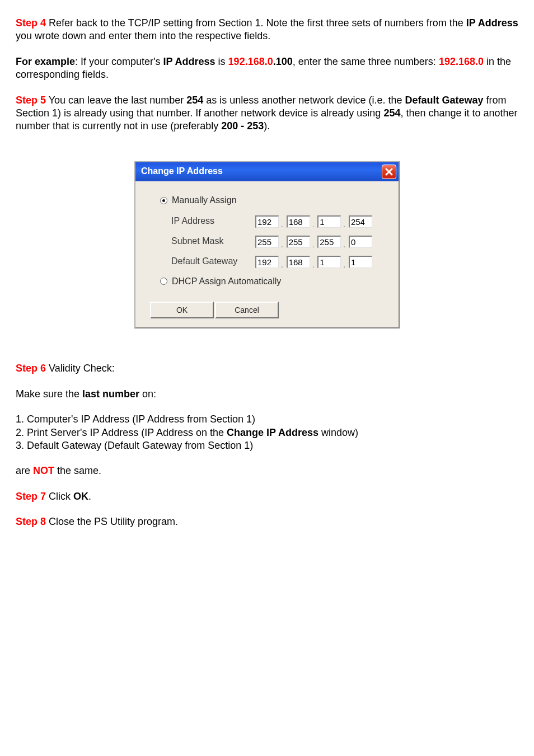 The height and width of the screenshot is (756, 534). Describe the element at coordinates (493, 23) in the screenshot. I see `step4-ipaddress-bold: IP Address` at that location.